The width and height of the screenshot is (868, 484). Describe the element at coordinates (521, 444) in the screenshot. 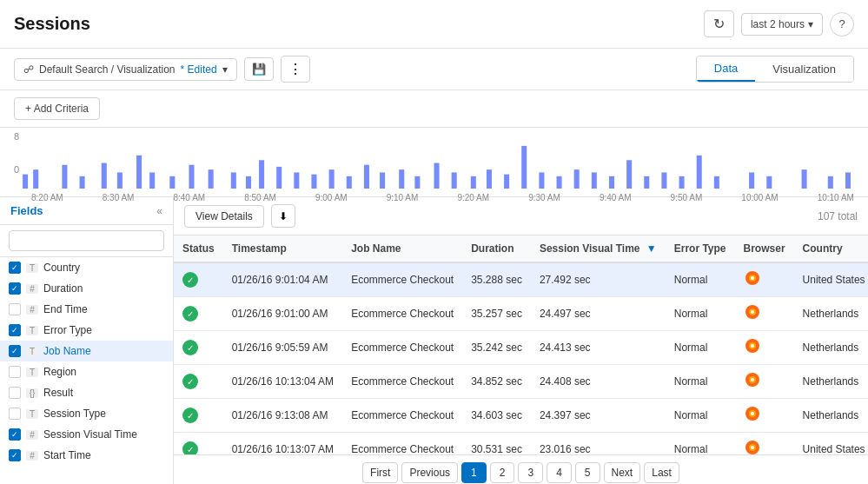

I see `table-row: ✓01/26/16 10:13:07 AMEcommerce Checkout3…` at that location.